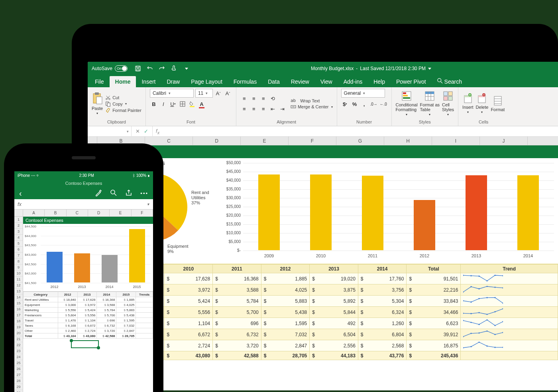  I want to click on currency-button: $▾, so click(345, 104).